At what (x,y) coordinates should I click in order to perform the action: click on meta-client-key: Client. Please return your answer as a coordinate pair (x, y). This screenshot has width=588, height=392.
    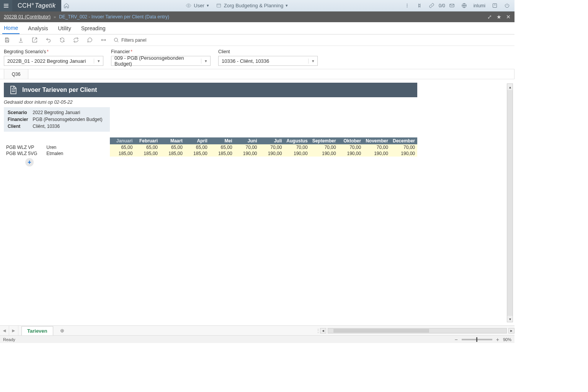
    Looking at the image, I should click on (20, 126).